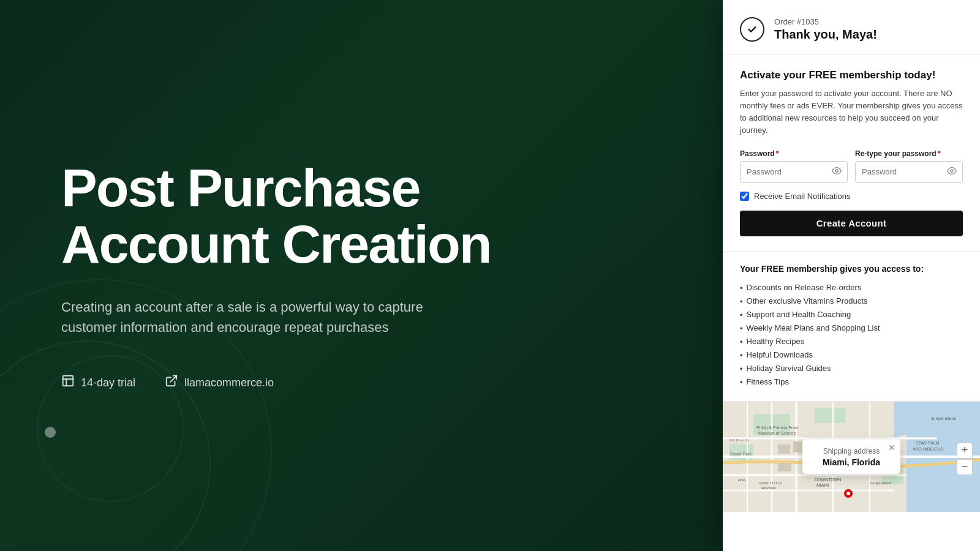  What do you see at coordinates (777, 433) in the screenshot?
I see `svg-text: Museum of Science` at bounding box center [777, 433].